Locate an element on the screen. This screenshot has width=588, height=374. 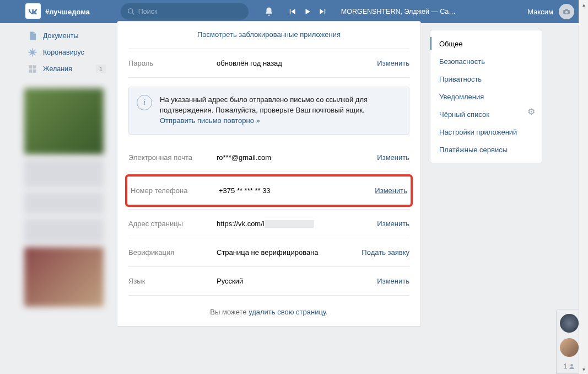
next-track-icon is located at coordinates (323, 12).